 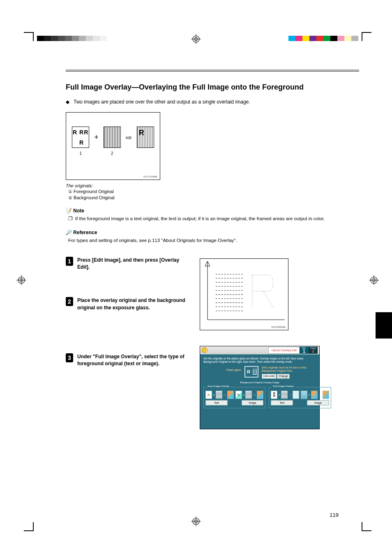 What do you see at coordinates (200, 219) in the screenshot?
I see `note-text: If the foreground image is a text origin…` at bounding box center [200, 219].